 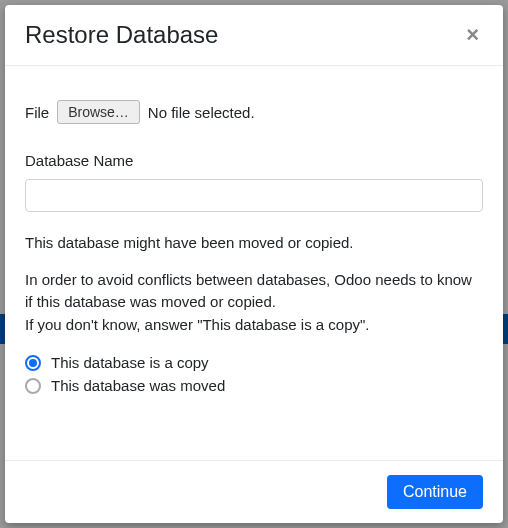 What do you see at coordinates (254, 362) in the screenshot?
I see `radio-row-copy: This database is a copy` at bounding box center [254, 362].